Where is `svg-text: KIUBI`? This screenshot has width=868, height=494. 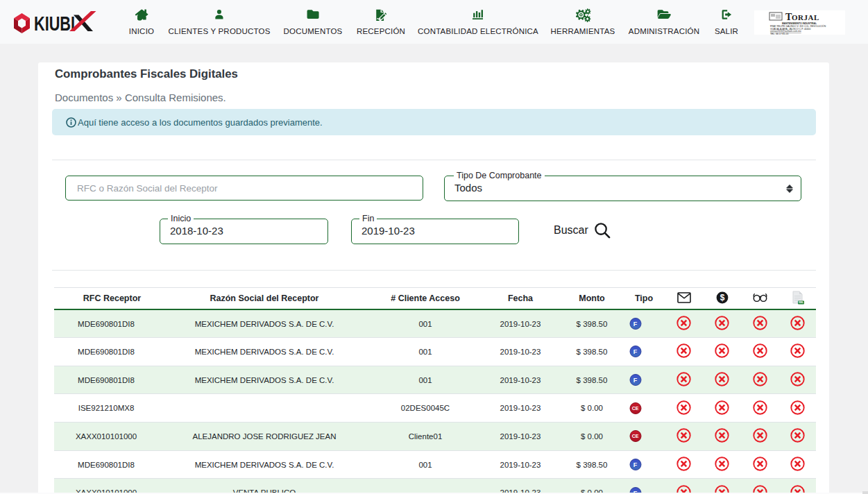 svg-text: KIUBI is located at coordinates (54, 24).